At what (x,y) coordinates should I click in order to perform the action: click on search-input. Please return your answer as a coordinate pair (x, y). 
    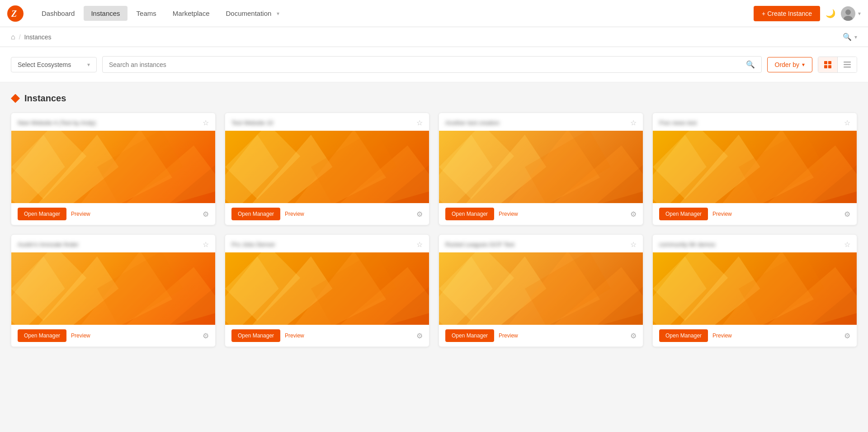
    Looking at the image, I should click on (428, 65).